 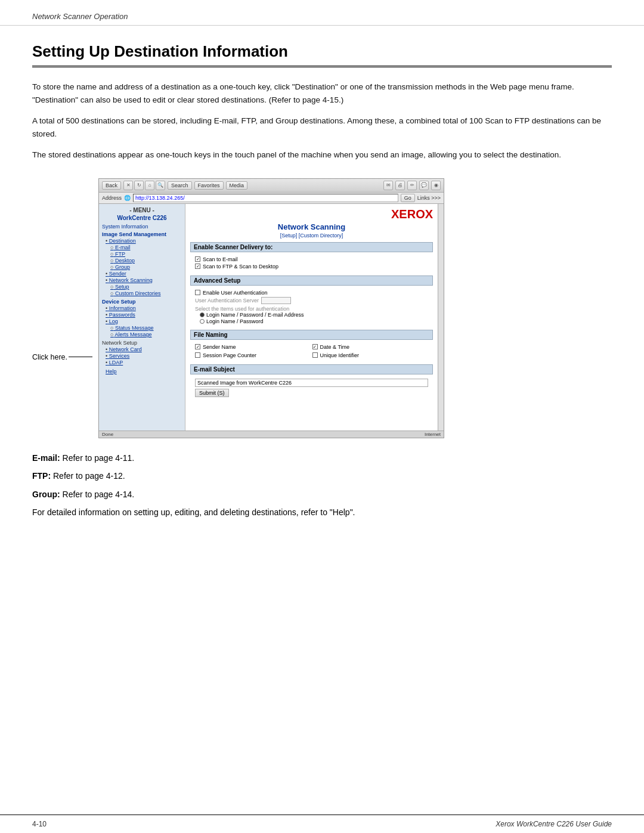 I want to click on intro-paragraph-1: To store the name and address of a desti…, so click(x=322, y=93).